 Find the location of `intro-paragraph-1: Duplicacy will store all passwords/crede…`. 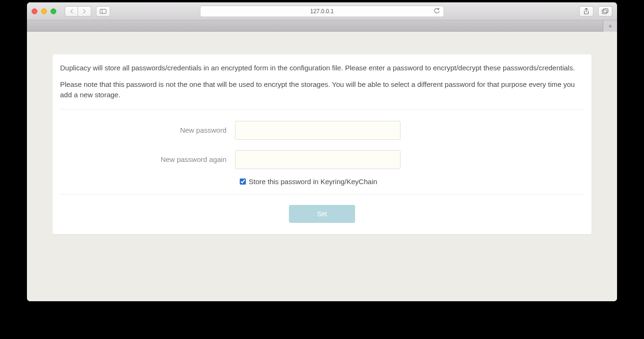

intro-paragraph-1: Duplicacy will store all passwords/crede… is located at coordinates (322, 68).